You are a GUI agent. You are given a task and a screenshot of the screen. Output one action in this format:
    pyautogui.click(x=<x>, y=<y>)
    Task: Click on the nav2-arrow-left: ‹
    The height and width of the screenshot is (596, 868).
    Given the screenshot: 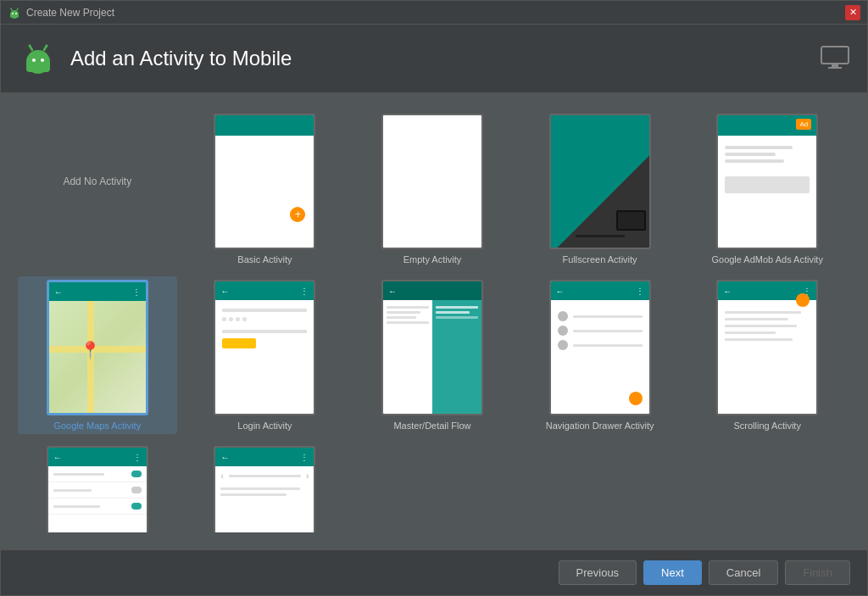 What is the action you would take?
    pyautogui.click(x=222, y=476)
    